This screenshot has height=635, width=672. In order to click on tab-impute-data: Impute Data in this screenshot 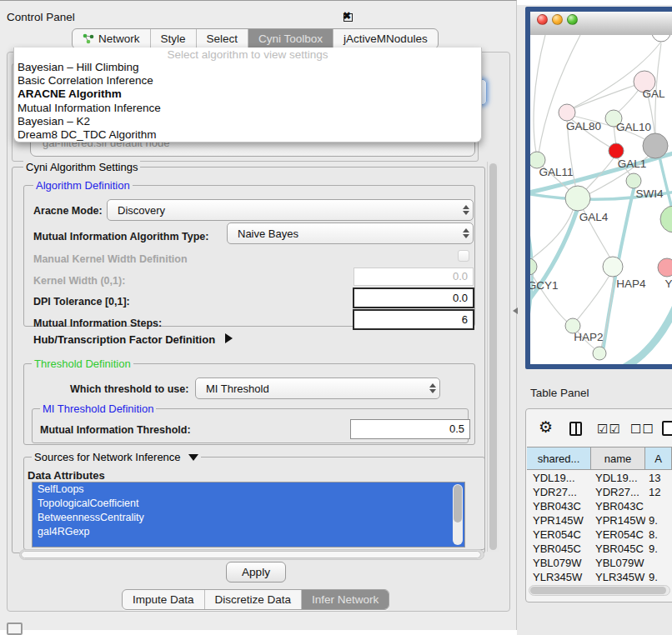, I will do `click(163, 600)`.